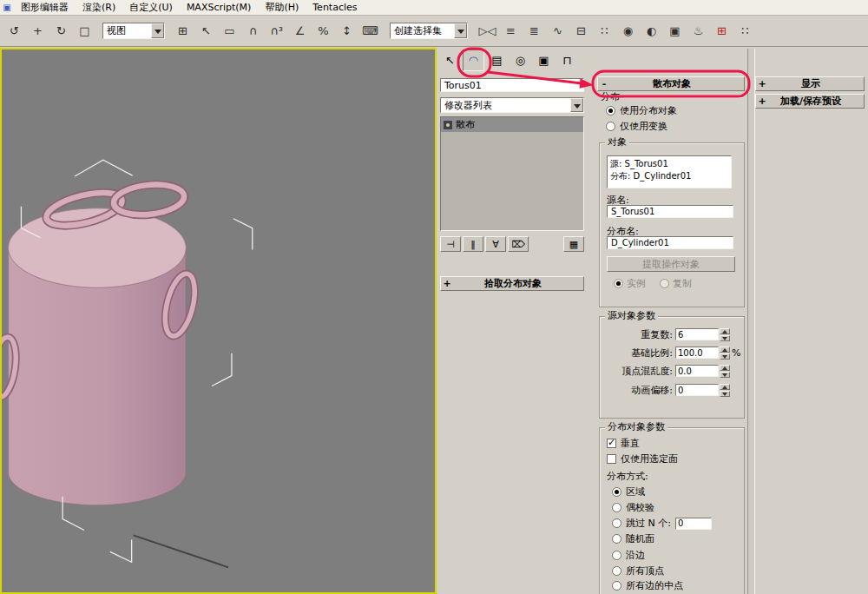  I want to click on radio-copy: 复制, so click(675, 283).